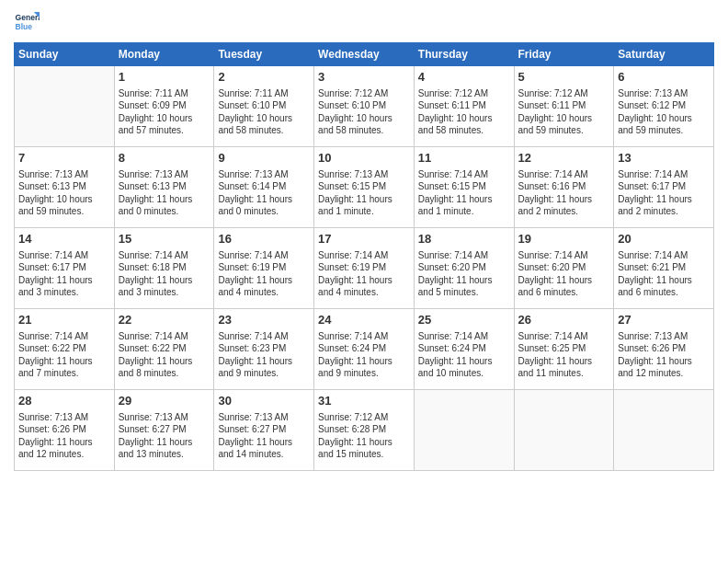  I want to click on cell-info: Sunrise: 7:13 AM Sunset: 6:12 PM Dayligh…, so click(664, 112).